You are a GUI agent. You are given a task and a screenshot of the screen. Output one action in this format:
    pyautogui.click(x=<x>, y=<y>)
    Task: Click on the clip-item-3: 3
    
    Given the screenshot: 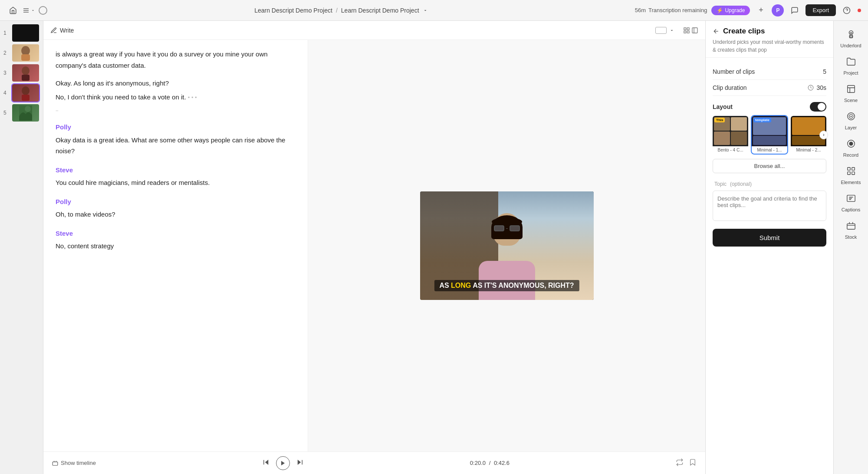 What is the action you would take?
    pyautogui.click(x=22, y=73)
    